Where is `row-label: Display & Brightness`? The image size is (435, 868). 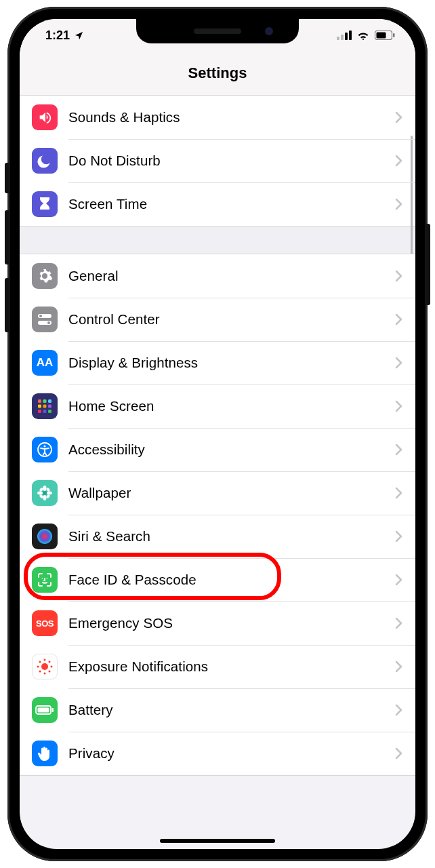
row-label: Display & Brightness is located at coordinates (232, 363).